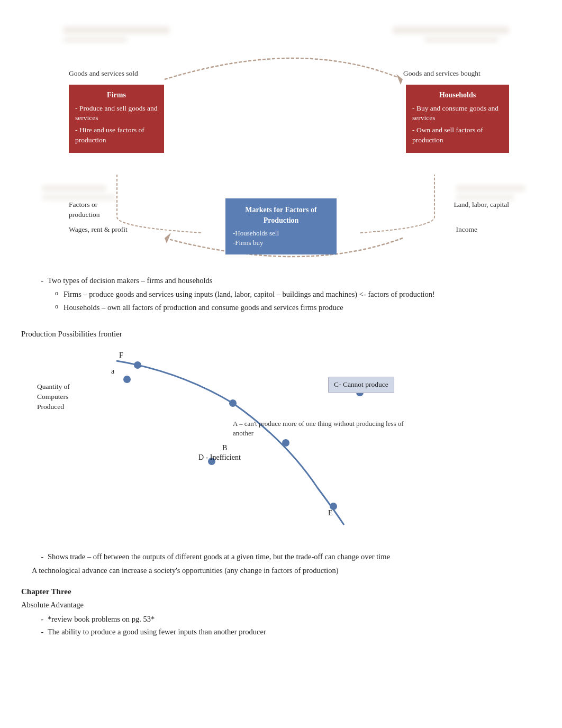  I want to click on ch-dash-2: -, so click(40, 632).